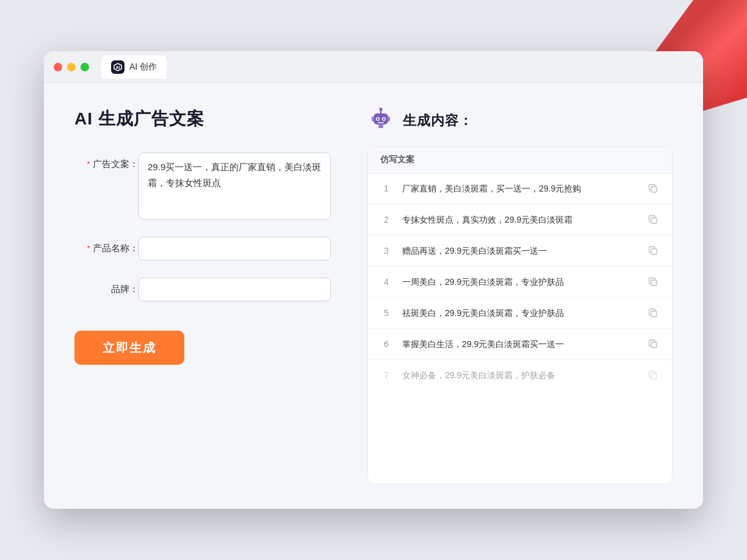 The height and width of the screenshot is (560, 747). Describe the element at coordinates (519, 220) in the screenshot. I see `row-text: 专抹女性斑点，真实功效，29.9元美白淡斑霜` at that location.